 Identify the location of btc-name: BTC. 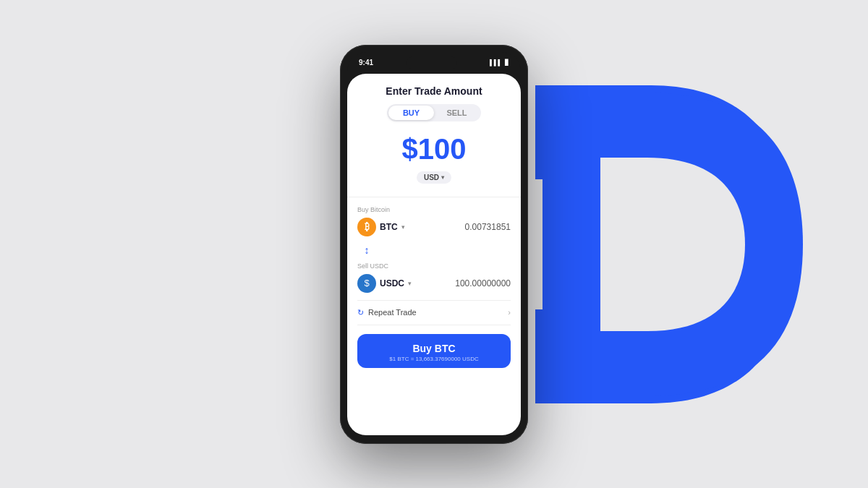
(389, 227).